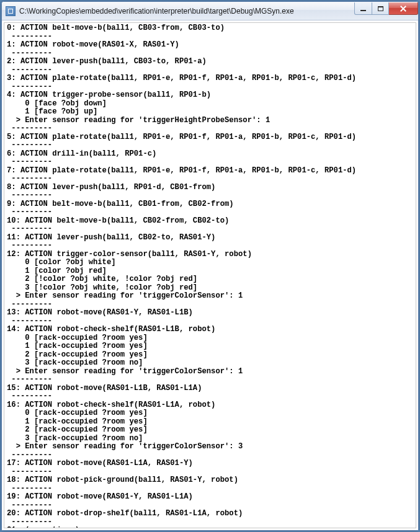  Describe the element at coordinates (210, 154) in the screenshot. I see `console-line: 6: ACTION drill-in(ball1, RP01-c)` at that location.